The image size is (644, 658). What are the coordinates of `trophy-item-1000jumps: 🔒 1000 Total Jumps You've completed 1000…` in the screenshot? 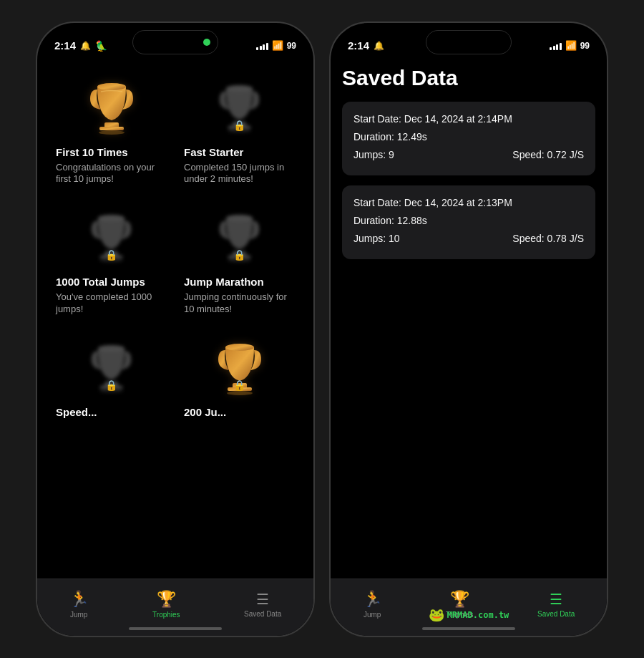 It's located at (112, 259).